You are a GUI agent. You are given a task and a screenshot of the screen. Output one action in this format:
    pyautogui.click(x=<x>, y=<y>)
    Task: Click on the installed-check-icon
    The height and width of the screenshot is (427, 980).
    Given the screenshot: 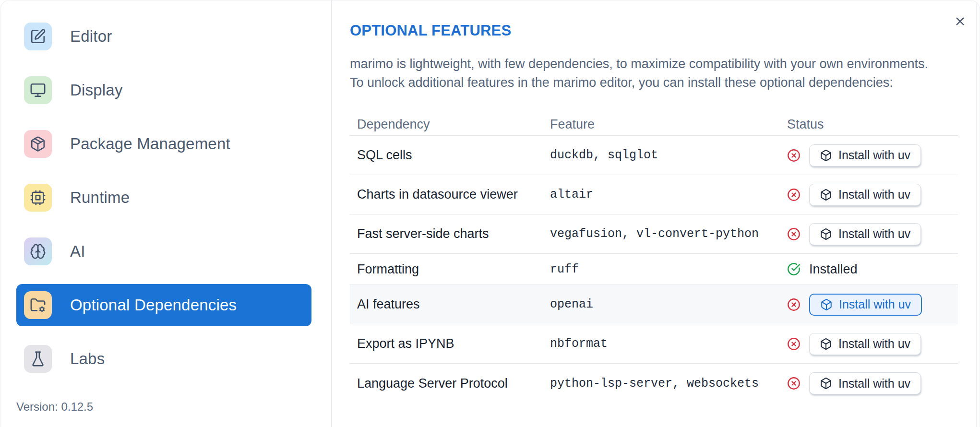 What is the action you would take?
    pyautogui.click(x=794, y=269)
    